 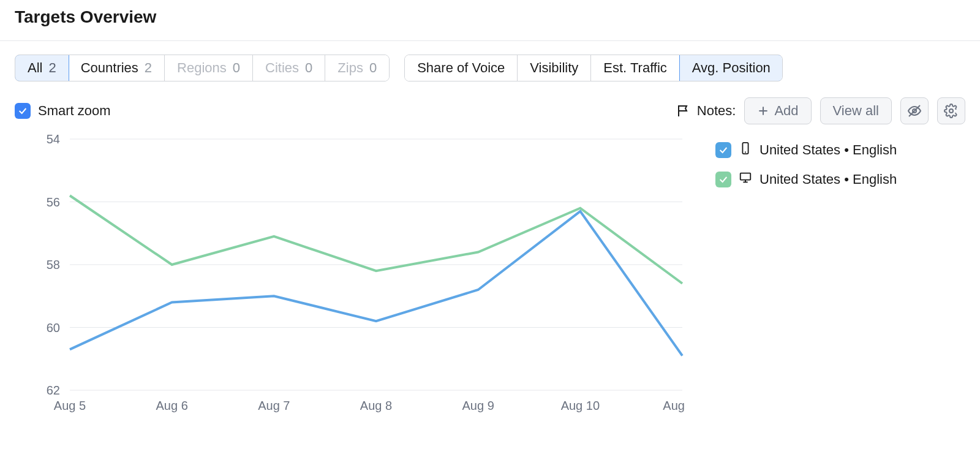 What do you see at coordinates (856, 111) in the screenshot?
I see `view-all-notes-button: View all` at bounding box center [856, 111].